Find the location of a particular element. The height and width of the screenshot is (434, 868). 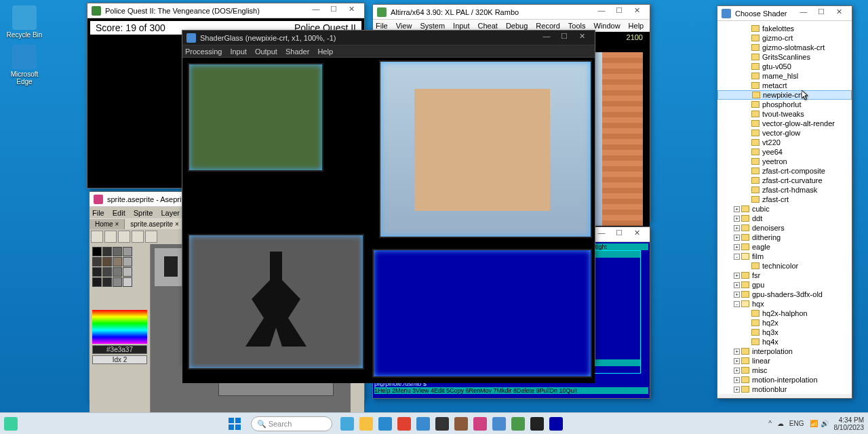

shader-item-tvout-tweaks: tvout-tweaks is located at coordinates (785, 114).